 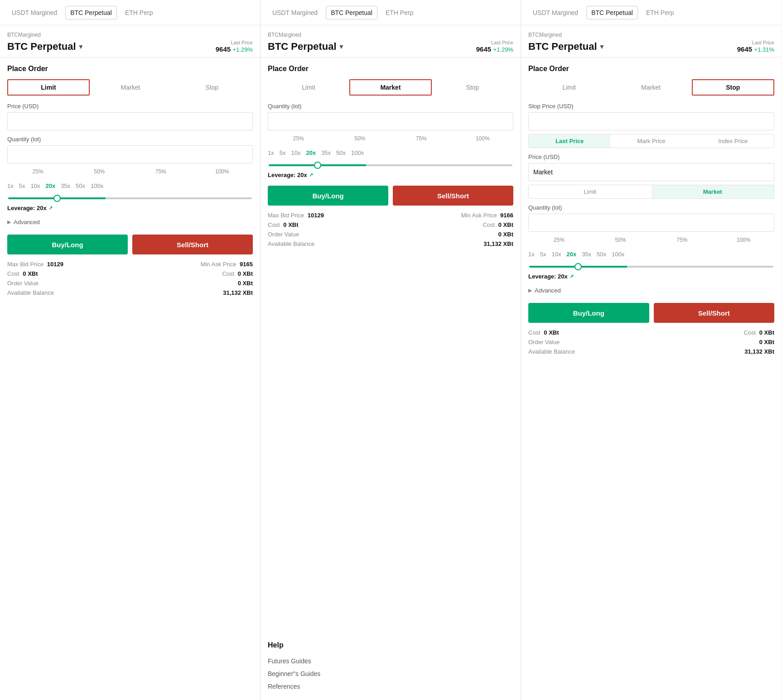 I want to click on quantity-label-3: Quantity (lot), so click(x=652, y=207).